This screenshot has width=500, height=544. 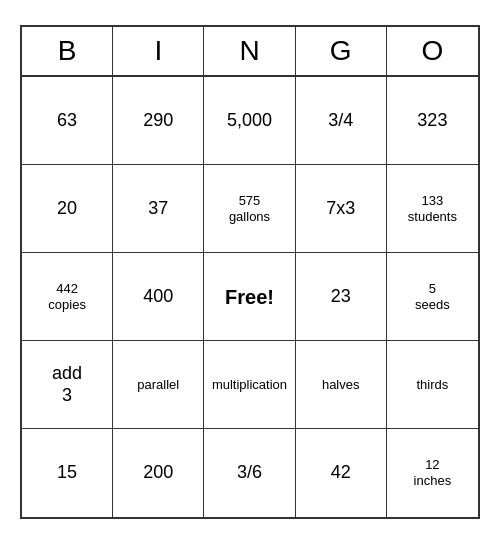 I want to click on header-letter: G, so click(x=342, y=51).